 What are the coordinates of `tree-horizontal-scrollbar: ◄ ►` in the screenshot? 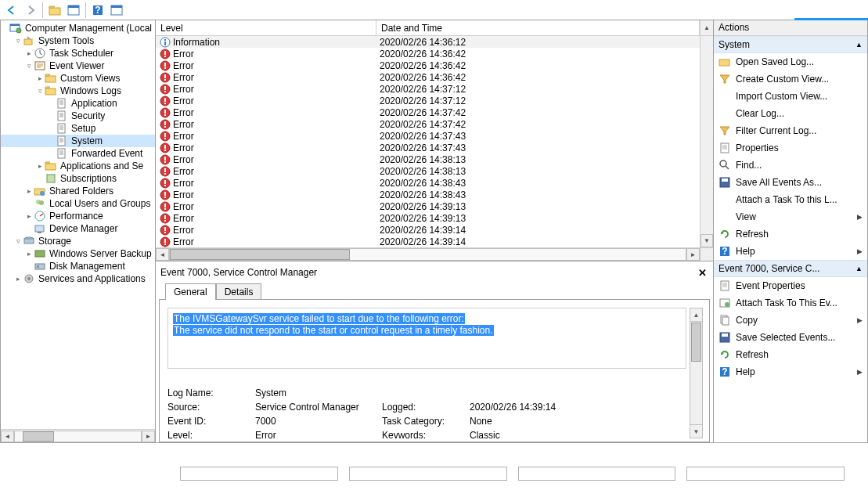 It's located at (78, 435).